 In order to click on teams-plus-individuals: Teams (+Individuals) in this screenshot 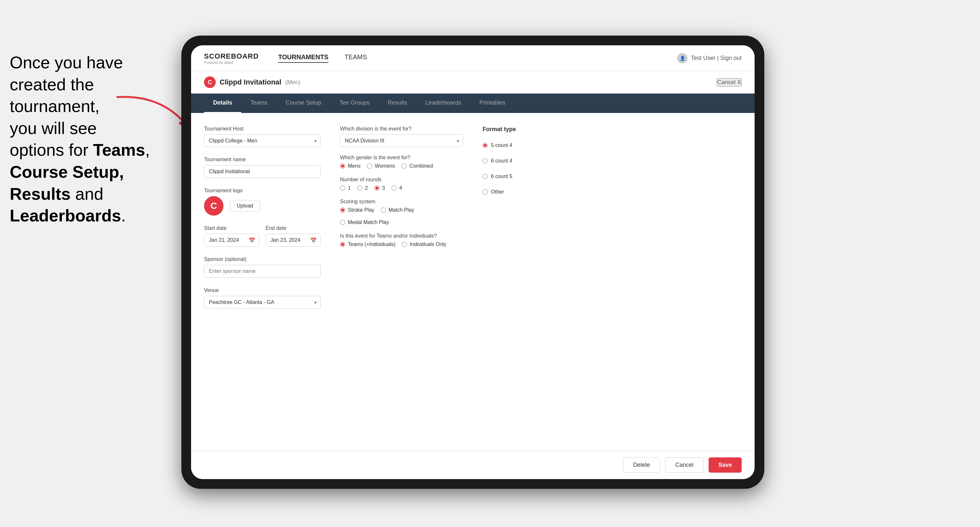, I will do `click(368, 244)`.